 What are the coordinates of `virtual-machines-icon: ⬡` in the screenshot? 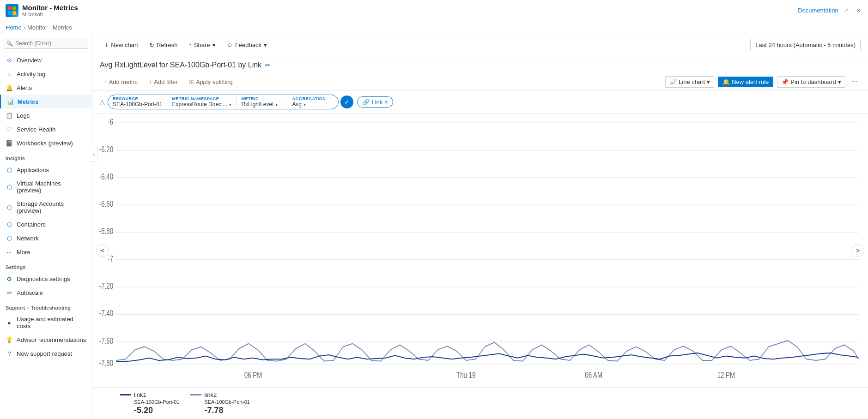 It's located at (9, 187).